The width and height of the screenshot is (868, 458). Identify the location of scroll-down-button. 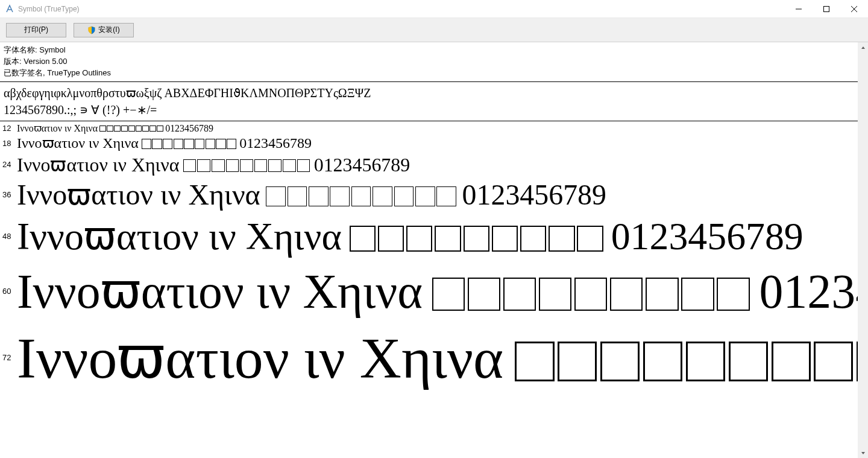
(863, 453).